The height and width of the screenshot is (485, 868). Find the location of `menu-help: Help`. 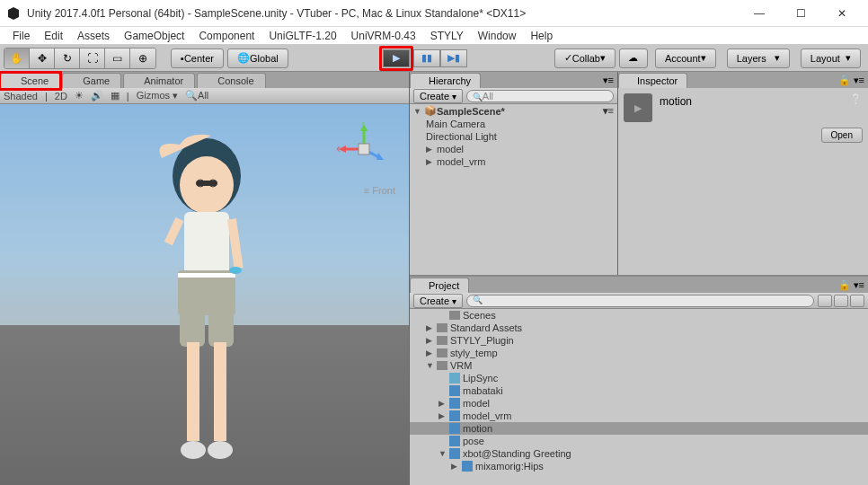

menu-help: Help is located at coordinates (541, 36).